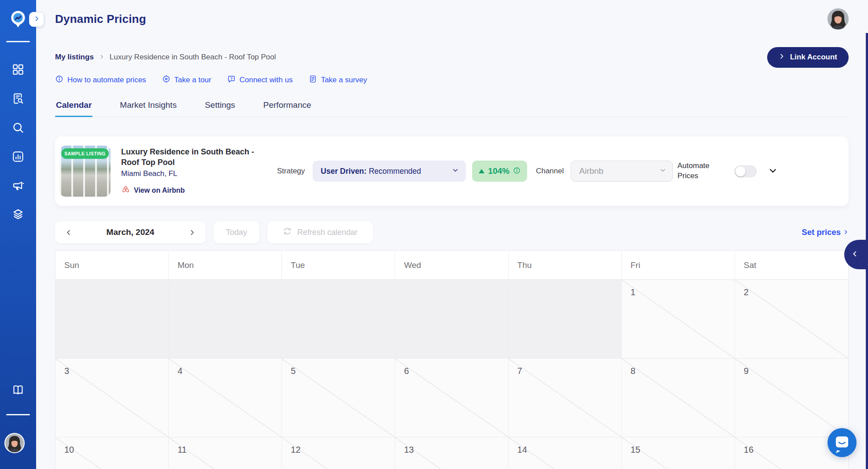  Describe the element at coordinates (565, 453) in the screenshot. I see `calendar-day-cell: 14` at that location.